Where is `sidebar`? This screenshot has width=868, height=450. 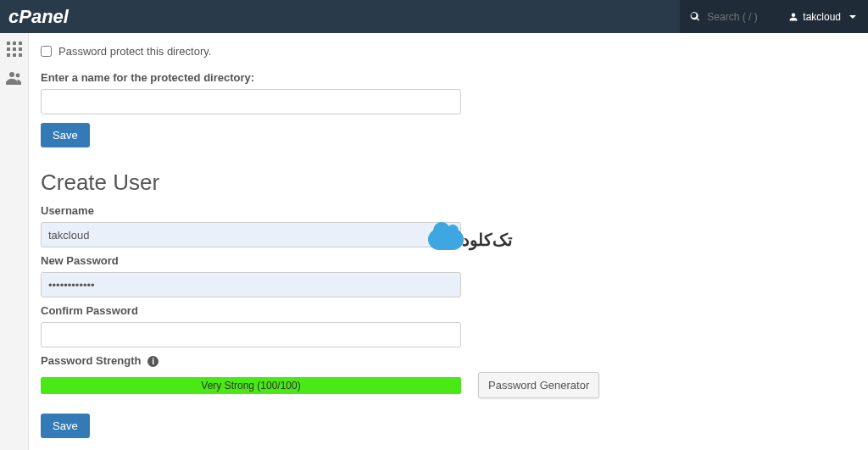 sidebar is located at coordinates (14, 242).